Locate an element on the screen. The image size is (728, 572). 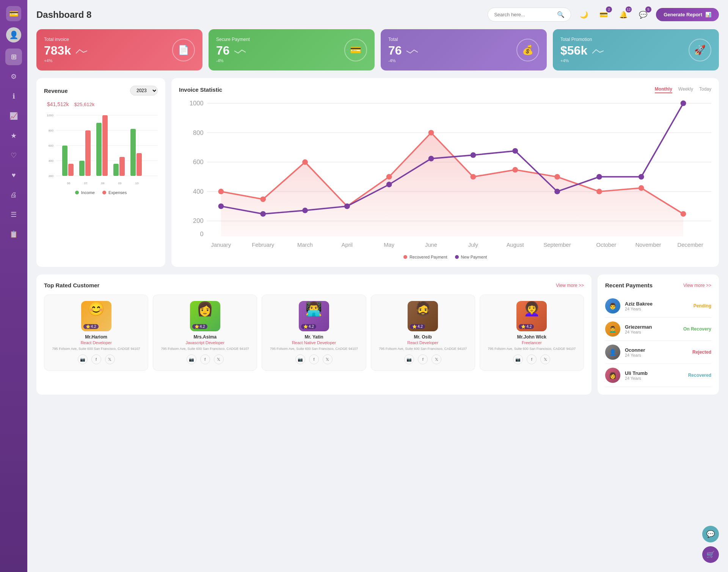
svg-text: 400 is located at coordinates (51, 161).